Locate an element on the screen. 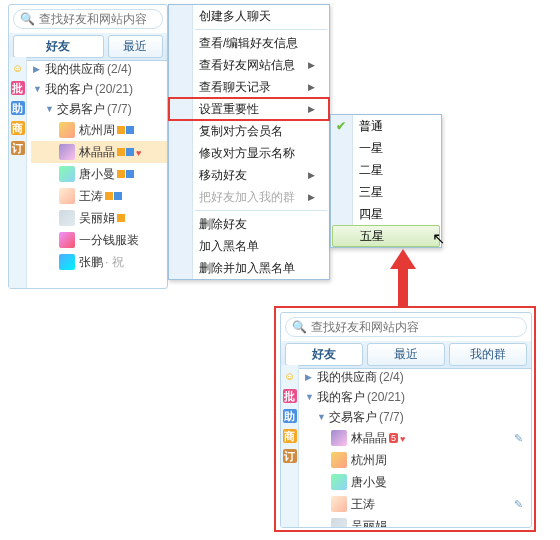 This screenshot has height=540, width=560. menu-edit-display-name: 修改对方显示名称 is located at coordinates (249, 153).